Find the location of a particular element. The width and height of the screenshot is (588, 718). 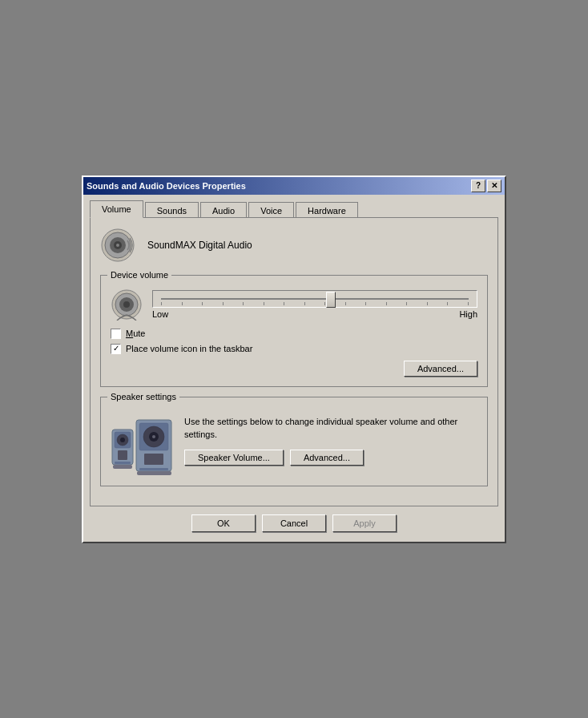

volume-slider-row: Low High is located at coordinates (294, 305).